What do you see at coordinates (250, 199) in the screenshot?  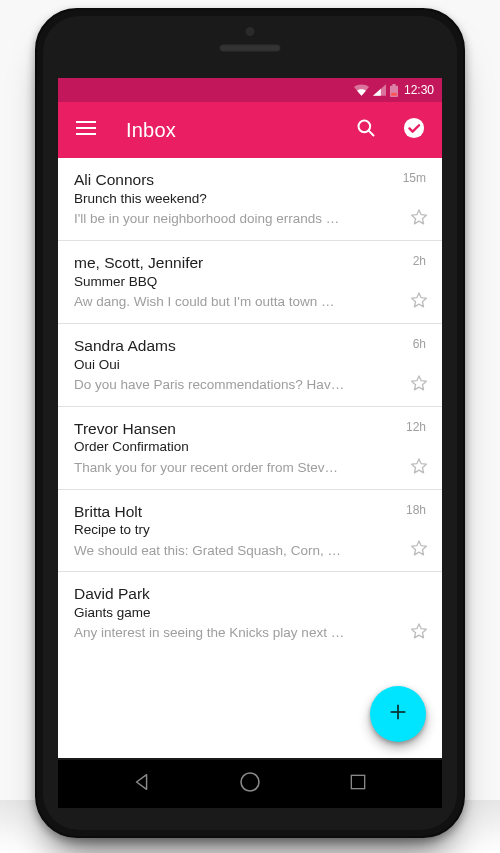 I see `email-subject: Brunch this weekend?` at bounding box center [250, 199].